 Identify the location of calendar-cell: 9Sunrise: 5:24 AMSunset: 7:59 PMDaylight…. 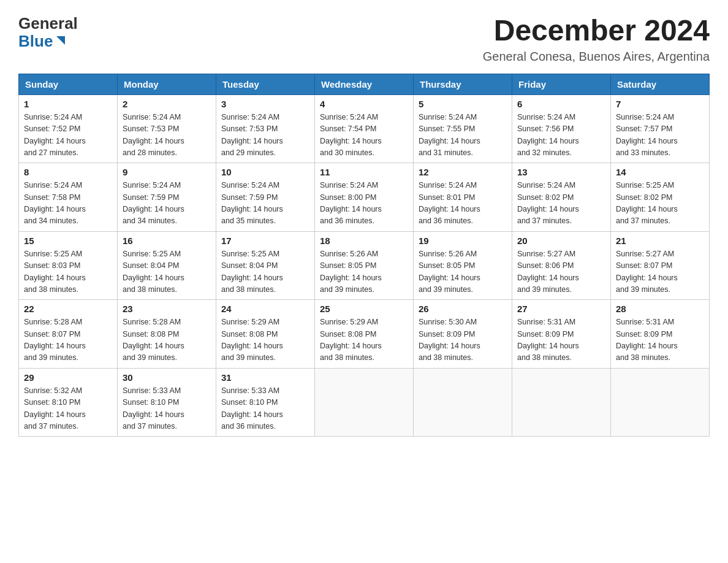
(167, 197).